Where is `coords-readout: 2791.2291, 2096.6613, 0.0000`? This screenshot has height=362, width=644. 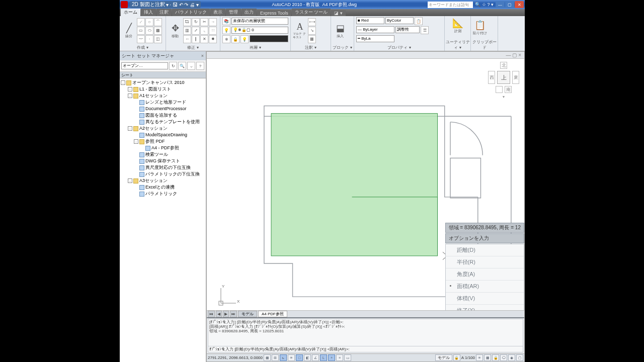 coords-readout: 2791.2291, 2096.6613, 0.0000 is located at coordinates (235, 358).